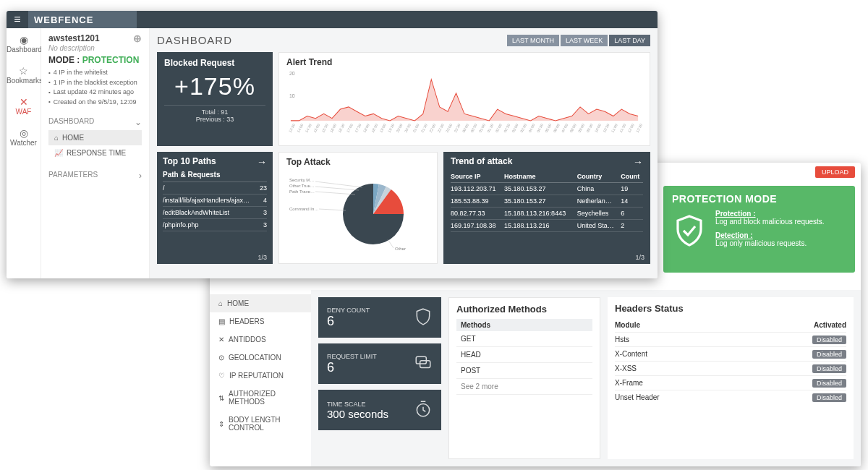  Describe the element at coordinates (95, 73) in the screenshot. I see `project-meta-item: 4 IP in the whitelist` at that location.